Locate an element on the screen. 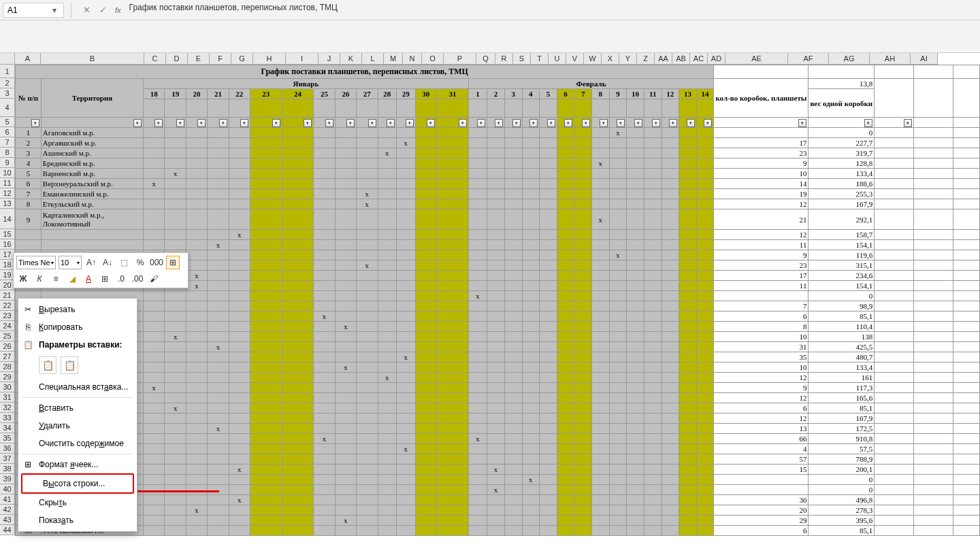 The width and height of the screenshot is (980, 557). col-header-H: H is located at coordinates (270, 58).